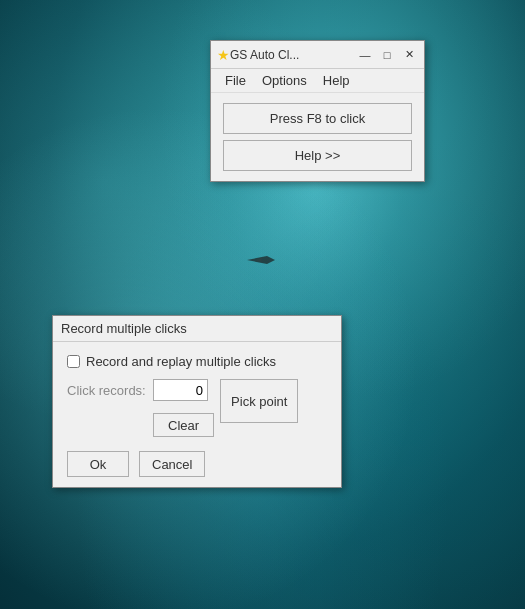 This screenshot has height=609, width=525. Describe the element at coordinates (197, 362) in the screenshot. I see `checkbox-row: Record and replay multiple clicks` at that location.